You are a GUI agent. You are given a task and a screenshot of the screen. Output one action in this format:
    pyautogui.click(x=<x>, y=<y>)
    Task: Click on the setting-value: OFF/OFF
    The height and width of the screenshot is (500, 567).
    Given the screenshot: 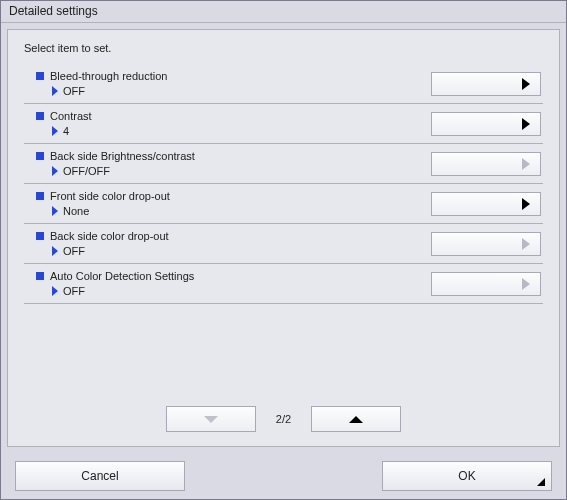 What is the action you would take?
    pyautogui.click(x=86, y=171)
    